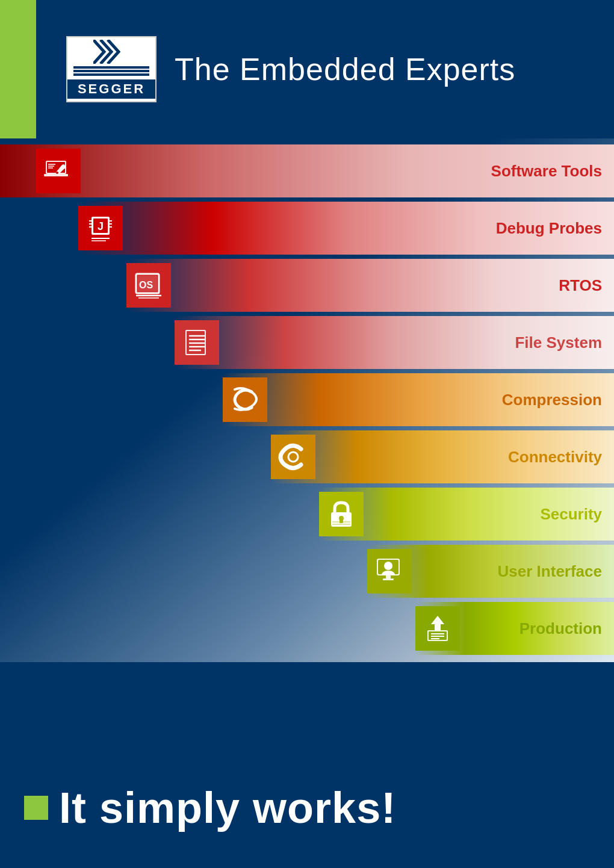 The image size is (614, 868). Describe the element at coordinates (307, 171) in the screenshot. I see `stair-row-software-tools: Software Tools` at that location.